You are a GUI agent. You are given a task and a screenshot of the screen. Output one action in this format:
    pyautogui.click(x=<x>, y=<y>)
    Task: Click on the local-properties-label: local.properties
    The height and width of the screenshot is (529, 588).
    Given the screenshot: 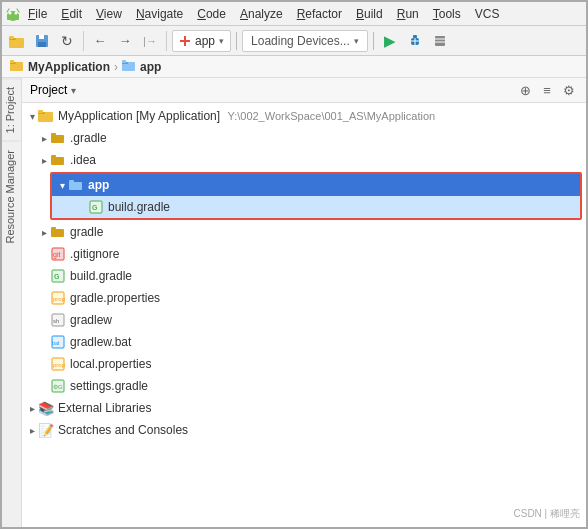 What is the action you would take?
    pyautogui.click(x=326, y=364)
    